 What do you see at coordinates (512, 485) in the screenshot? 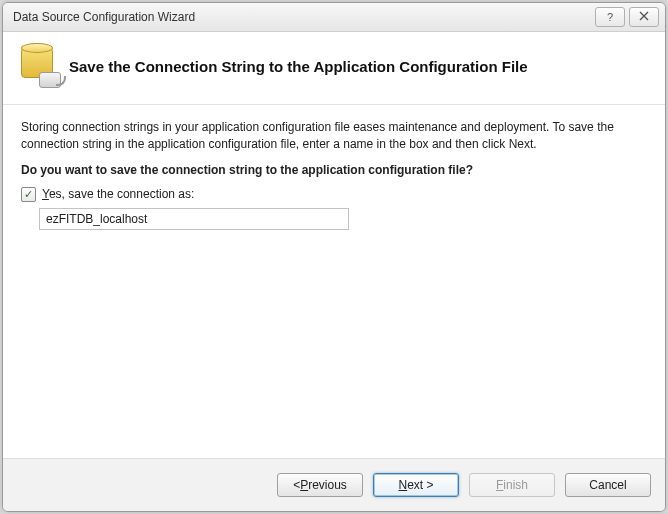
I see `finish-button: Finish` at bounding box center [512, 485].